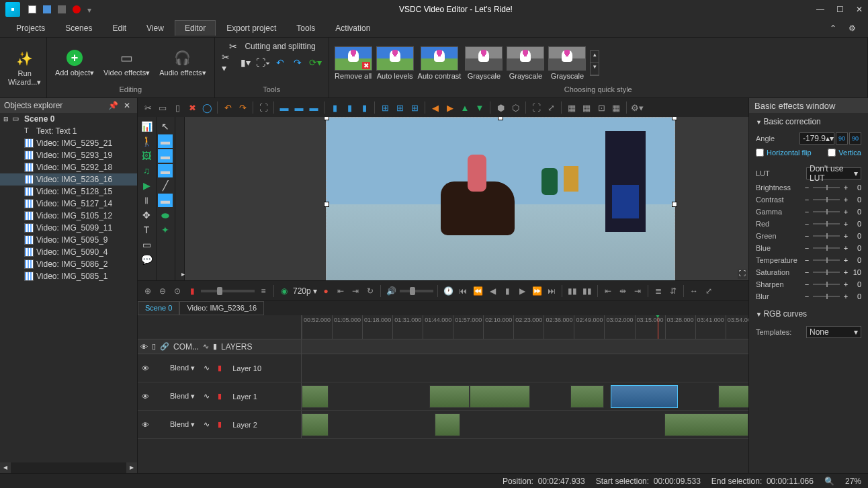 This screenshot has height=488, width=868. What do you see at coordinates (79, 28) in the screenshot?
I see `menu-scenes: Scenes` at bounding box center [79, 28].